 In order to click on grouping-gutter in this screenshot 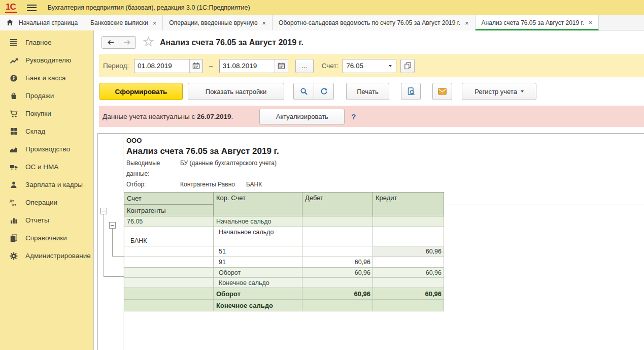, I will do `click(111, 242)`.